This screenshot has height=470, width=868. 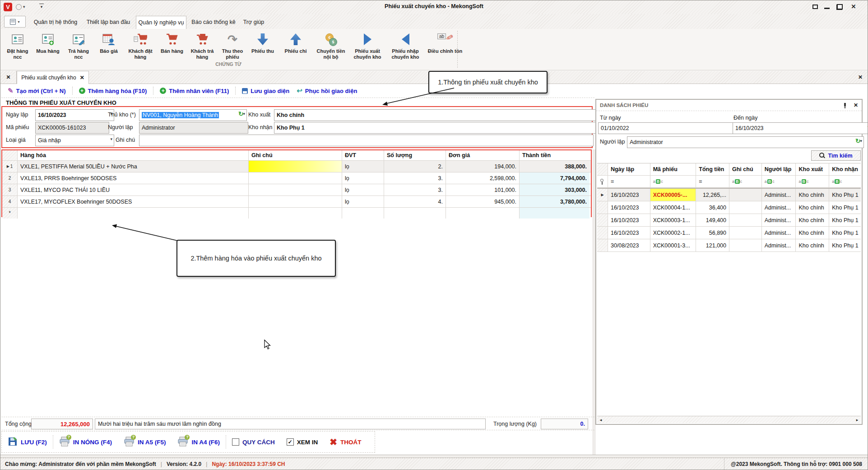 I want to click on ribbon-button-khach-tra-hang: Khách trả hàng, so click(x=202, y=46).